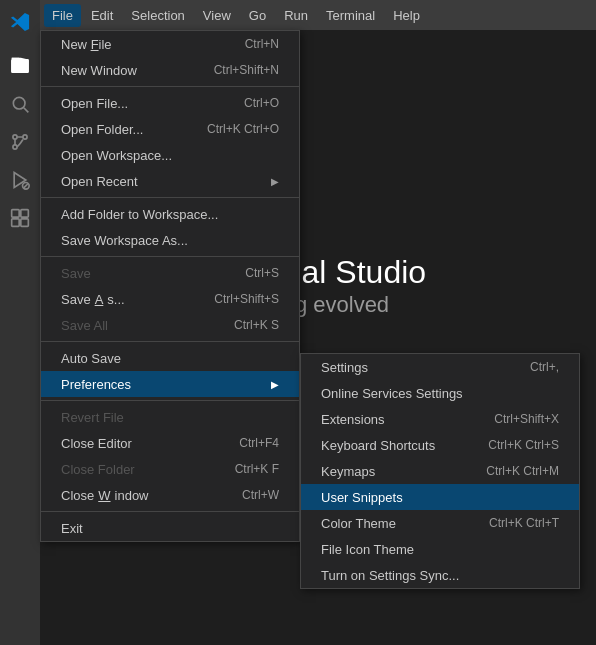  What do you see at coordinates (170, 358) in the screenshot?
I see `auto-save-menu-item: Auto Save` at bounding box center [170, 358].